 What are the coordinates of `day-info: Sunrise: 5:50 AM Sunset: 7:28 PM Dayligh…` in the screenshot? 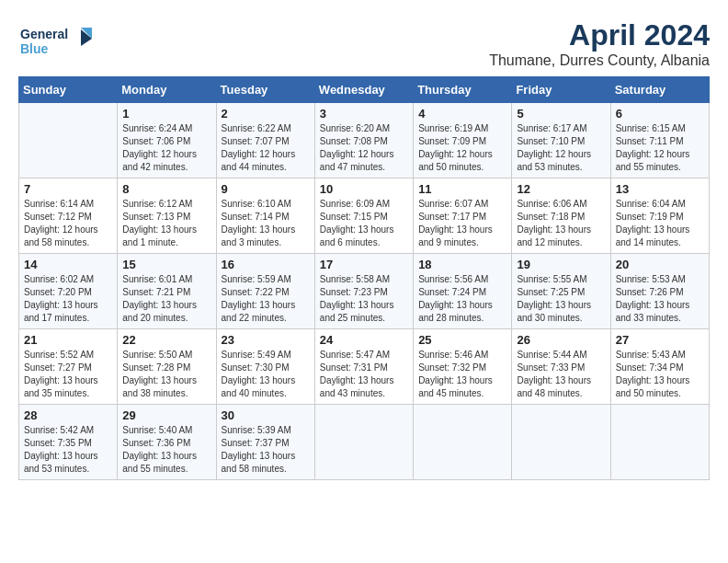 It's located at (166, 374).